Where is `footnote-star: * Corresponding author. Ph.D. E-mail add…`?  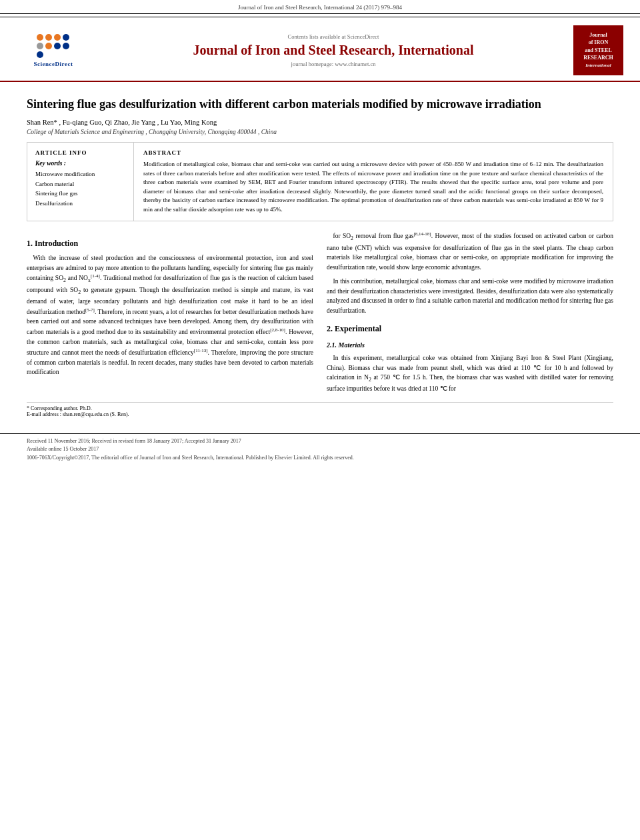
footnote-star: * Corresponding author. Ph.D. E-mail add… is located at coordinates (320, 409).